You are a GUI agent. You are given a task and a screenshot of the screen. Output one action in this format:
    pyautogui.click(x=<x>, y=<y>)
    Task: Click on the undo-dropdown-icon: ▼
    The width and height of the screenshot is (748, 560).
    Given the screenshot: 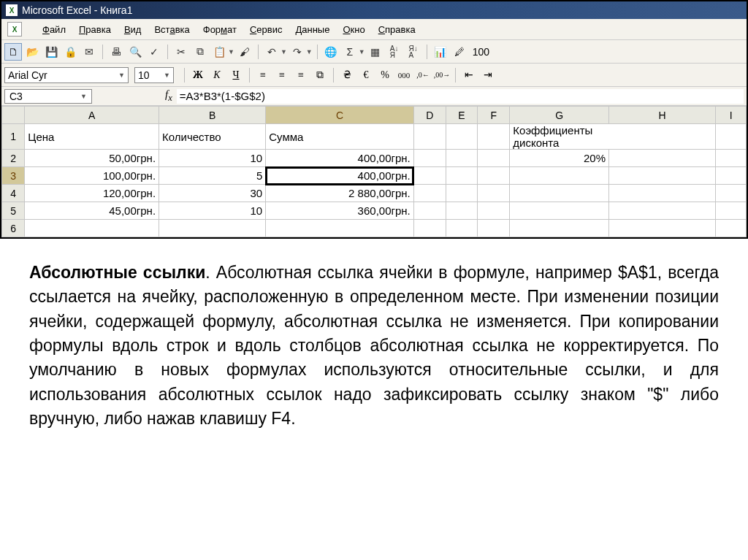 What is the action you would take?
    pyautogui.click(x=283, y=52)
    